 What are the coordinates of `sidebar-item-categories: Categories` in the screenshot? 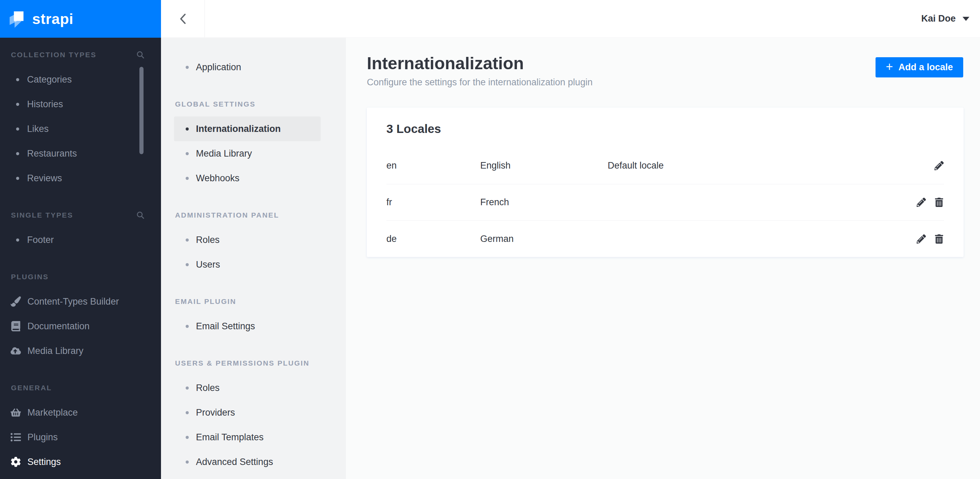 It's located at (81, 80).